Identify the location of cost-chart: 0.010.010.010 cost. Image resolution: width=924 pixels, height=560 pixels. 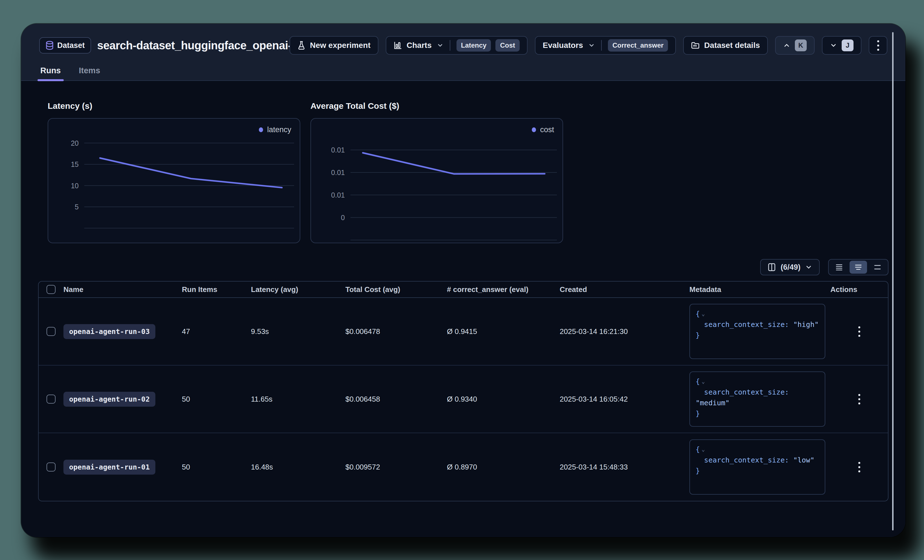
(437, 181).